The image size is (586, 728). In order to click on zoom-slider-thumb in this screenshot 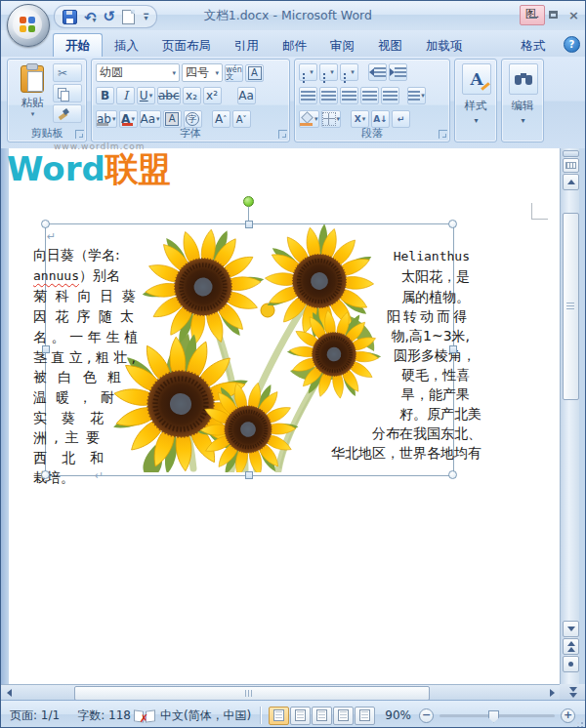, I will do `click(494, 716)`.